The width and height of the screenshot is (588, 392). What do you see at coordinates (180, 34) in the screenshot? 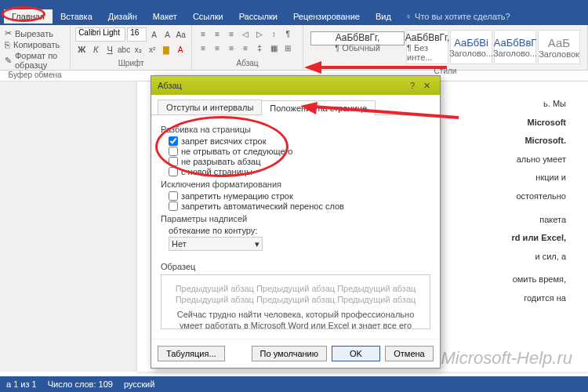
I see `change-case-icon: Aa` at bounding box center [180, 34].